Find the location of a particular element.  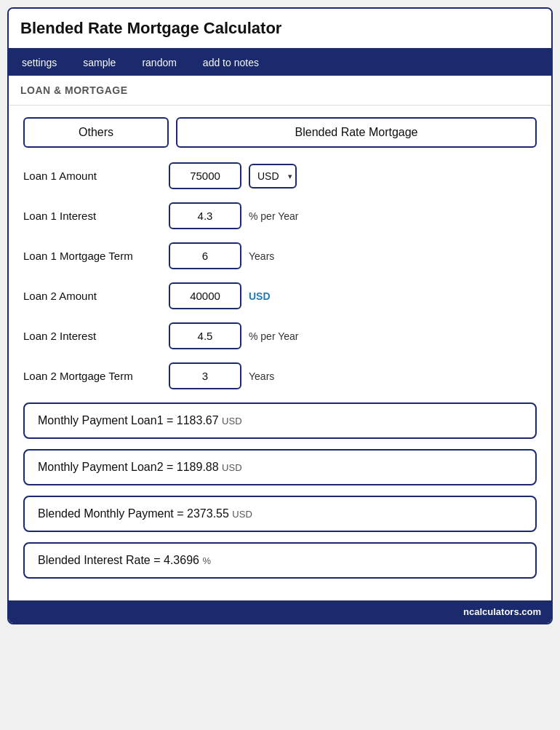

result-loan2-box: Monthly Payment Loan2 = 1189.88 USD is located at coordinates (280, 467).